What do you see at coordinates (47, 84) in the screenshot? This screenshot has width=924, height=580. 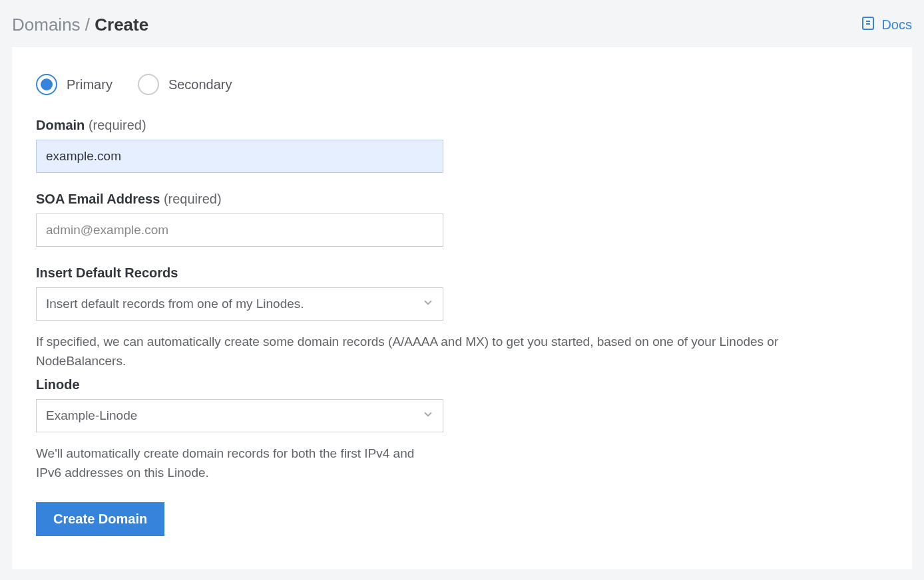 I see `radio-dot-icon` at bounding box center [47, 84].